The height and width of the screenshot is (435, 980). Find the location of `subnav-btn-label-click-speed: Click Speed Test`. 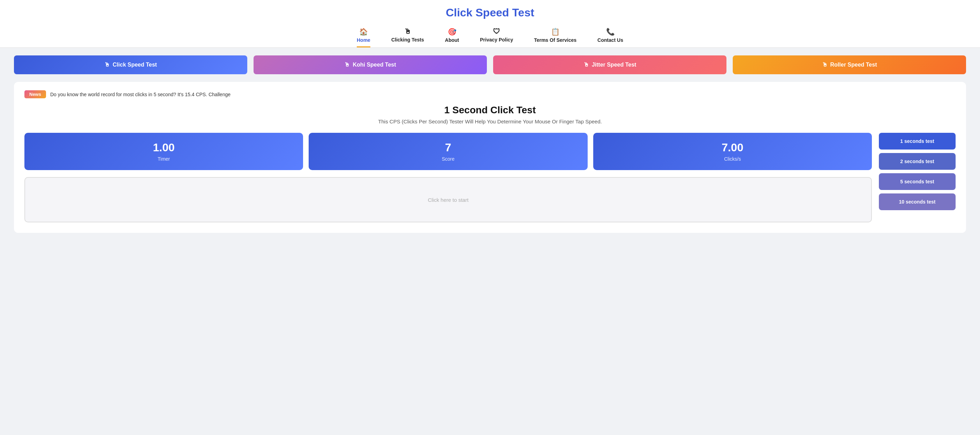

subnav-btn-label-click-speed: Click Speed Test is located at coordinates (135, 65).